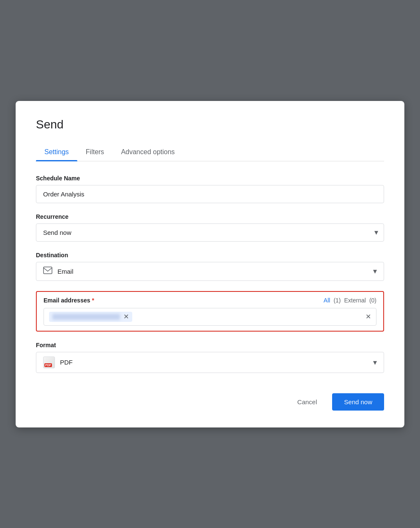 The height and width of the screenshot is (528, 420). I want to click on tab-filters: Filters, so click(95, 152).